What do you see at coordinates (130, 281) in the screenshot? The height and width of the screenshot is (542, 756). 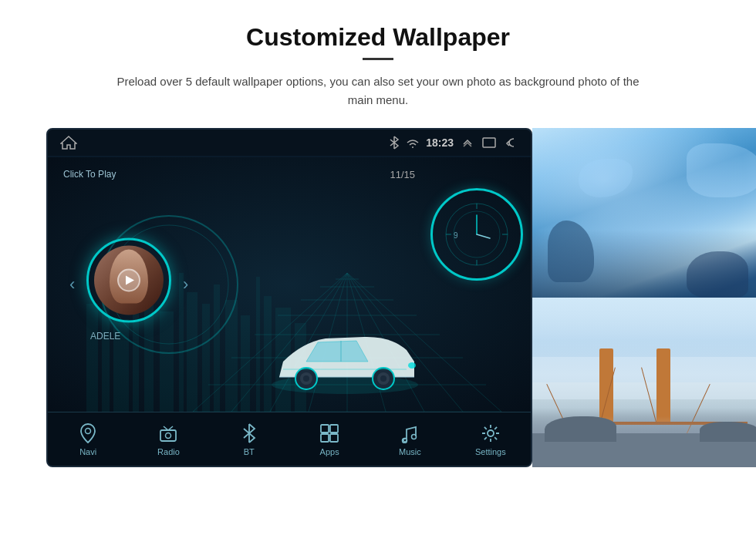 I see `play-triangle` at bounding box center [130, 281].